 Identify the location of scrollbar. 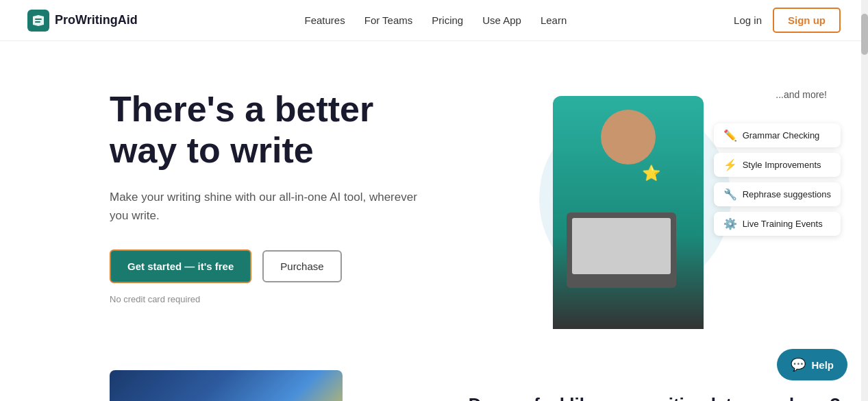
(865, 200).